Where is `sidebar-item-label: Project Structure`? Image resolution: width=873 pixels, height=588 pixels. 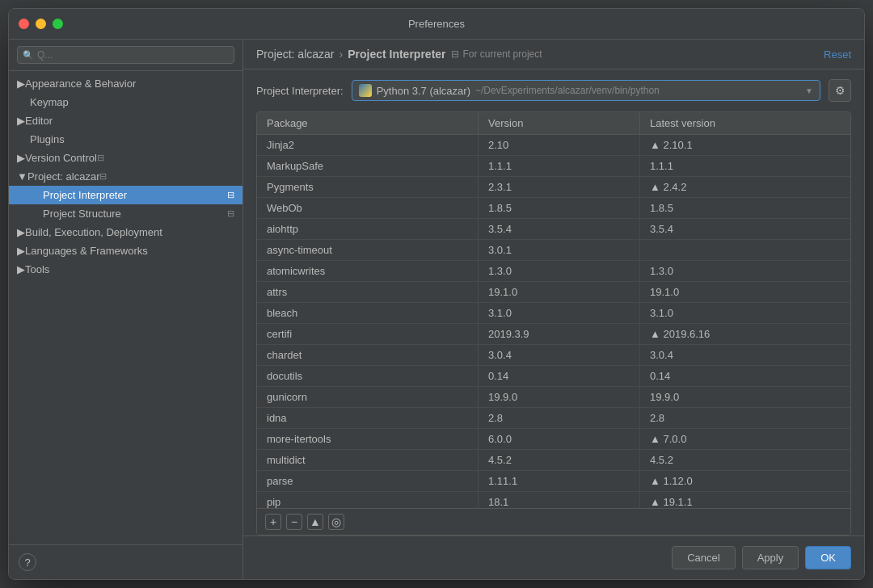 sidebar-item-label: Project Structure is located at coordinates (82, 213).